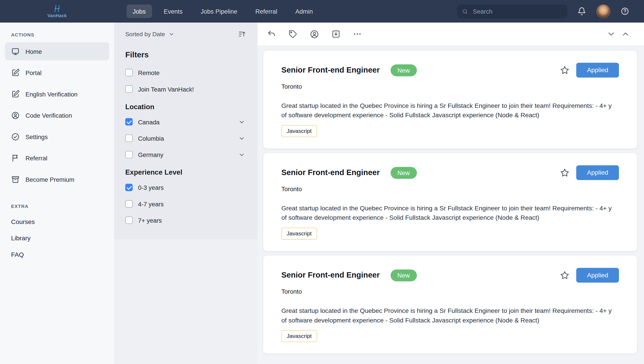  Describe the element at coordinates (150, 34) in the screenshot. I see `sort-dropdown: Sorted by Date` at that location.